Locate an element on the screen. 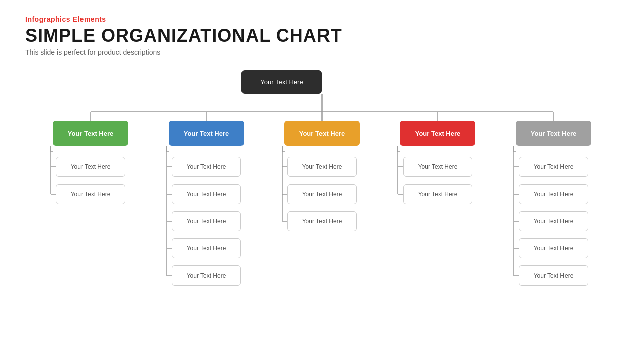  description: This slide is perfect for product descri… is located at coordinates (322, 52).